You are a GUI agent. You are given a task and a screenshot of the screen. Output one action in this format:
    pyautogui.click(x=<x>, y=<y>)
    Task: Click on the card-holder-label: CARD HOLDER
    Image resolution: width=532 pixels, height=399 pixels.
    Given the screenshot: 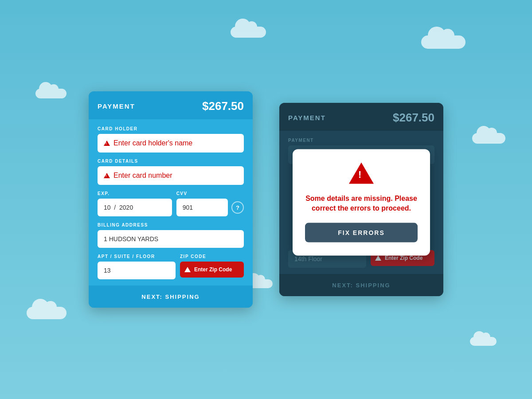 What is the action you would take?
    pyautogui.click(x=171, y=129)
    